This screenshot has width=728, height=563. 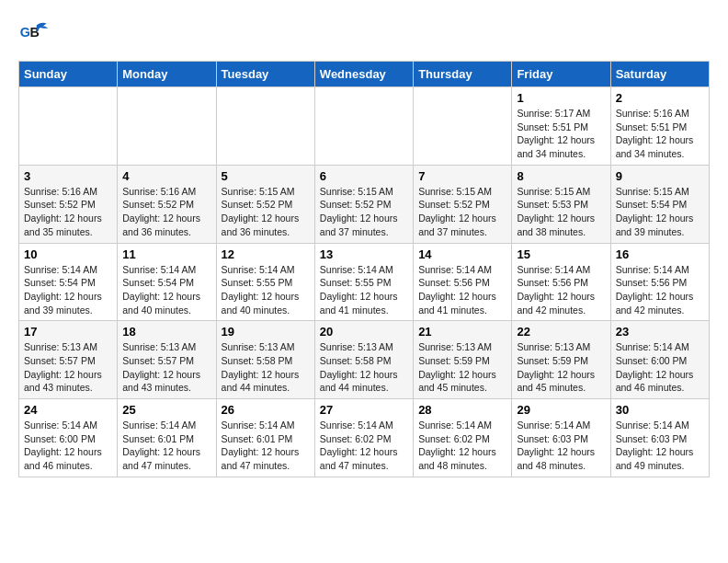 I want to click on calendar-header-row: SundayMondayTuesdayWednesdayThursdayFrid…, so click(x=364, y=75).